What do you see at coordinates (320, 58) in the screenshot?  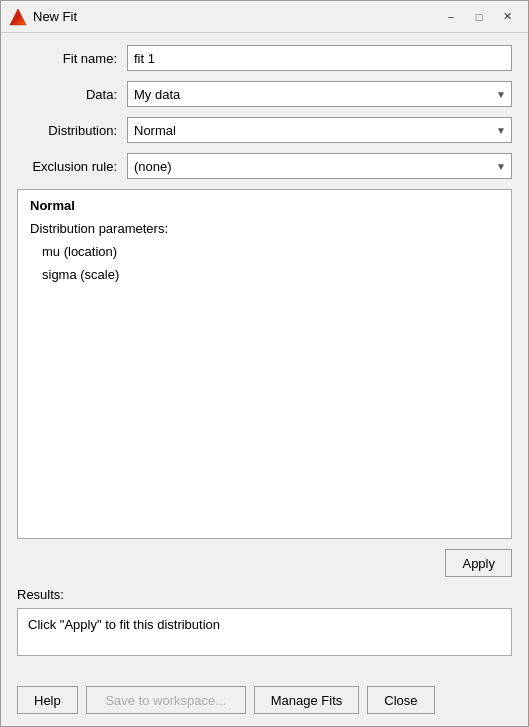 I see `fit-name-input` at bounding box center [320, 58].